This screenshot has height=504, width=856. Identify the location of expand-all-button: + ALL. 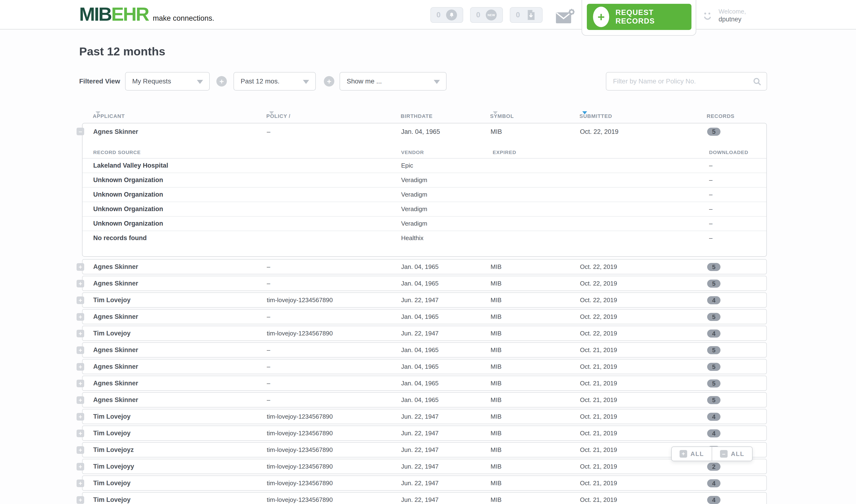
(692, 454).